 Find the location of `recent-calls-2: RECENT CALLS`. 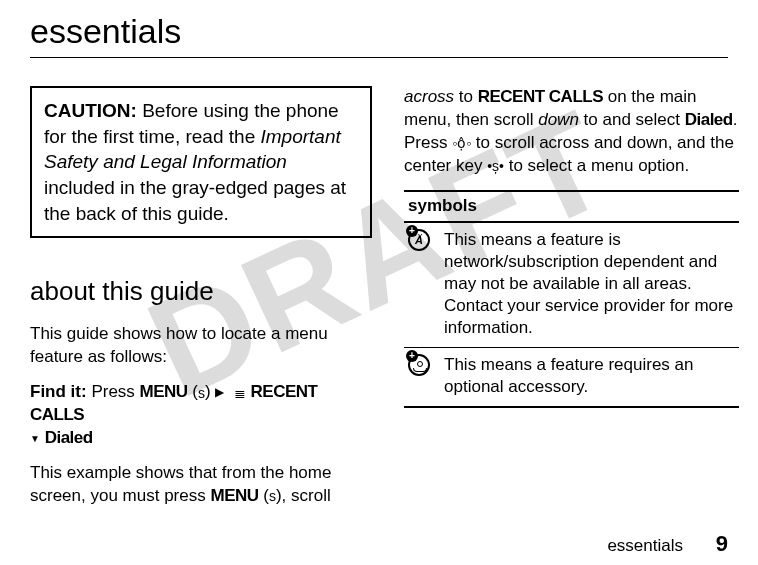

recent-calls-2: RECENT CALLS is located at coordinates (540, 96).